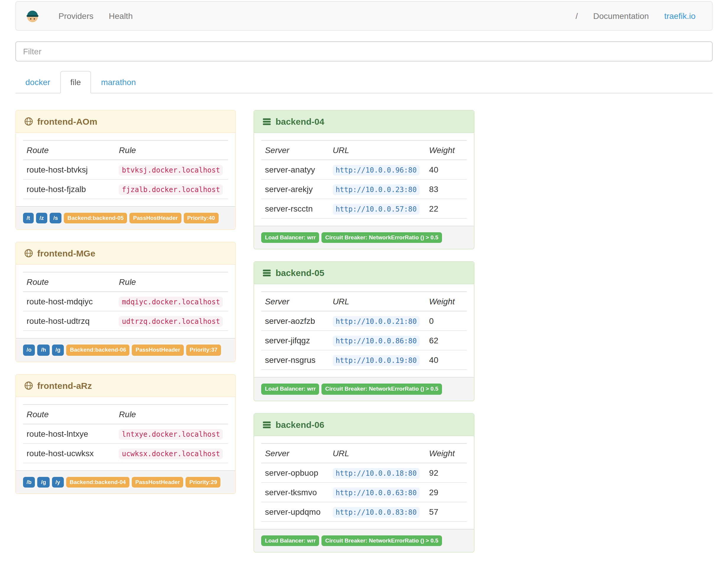  I want to click on backend-title: backend-06, so click(300, 425).